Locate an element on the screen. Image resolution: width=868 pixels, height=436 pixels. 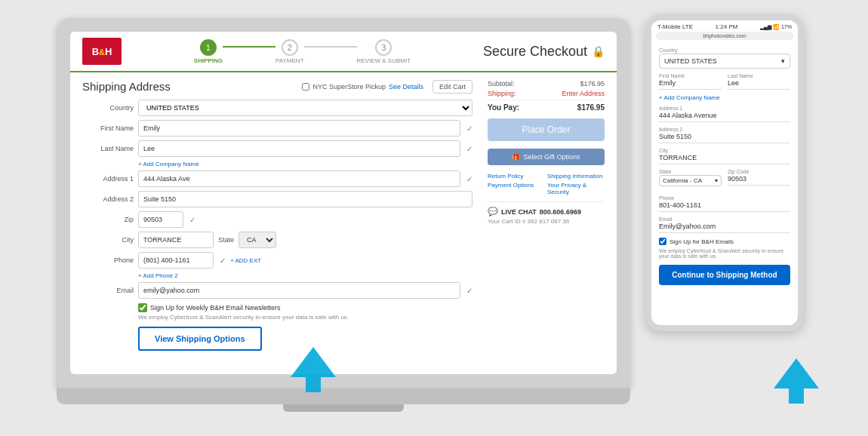
state-chevron-icon: ▾ is located at coordinates (716, 181).